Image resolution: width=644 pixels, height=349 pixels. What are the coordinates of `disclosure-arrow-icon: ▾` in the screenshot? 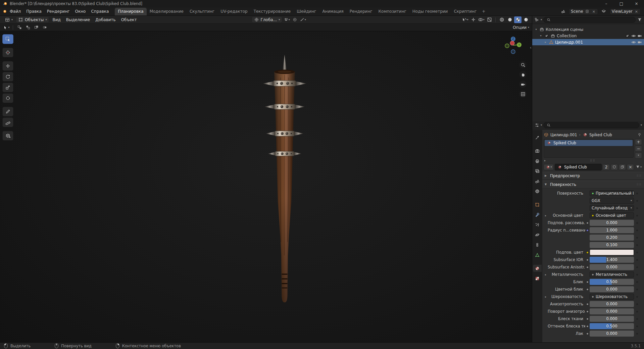 It's located at (541, 36).